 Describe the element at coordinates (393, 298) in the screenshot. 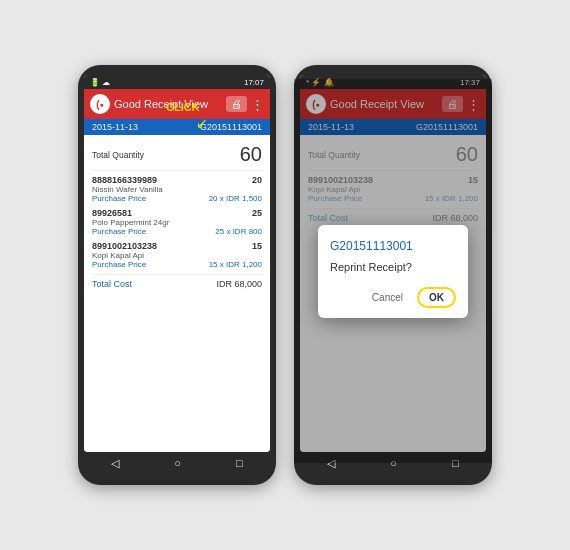

I see `dialog-buttons: Cancel OK` at that location.